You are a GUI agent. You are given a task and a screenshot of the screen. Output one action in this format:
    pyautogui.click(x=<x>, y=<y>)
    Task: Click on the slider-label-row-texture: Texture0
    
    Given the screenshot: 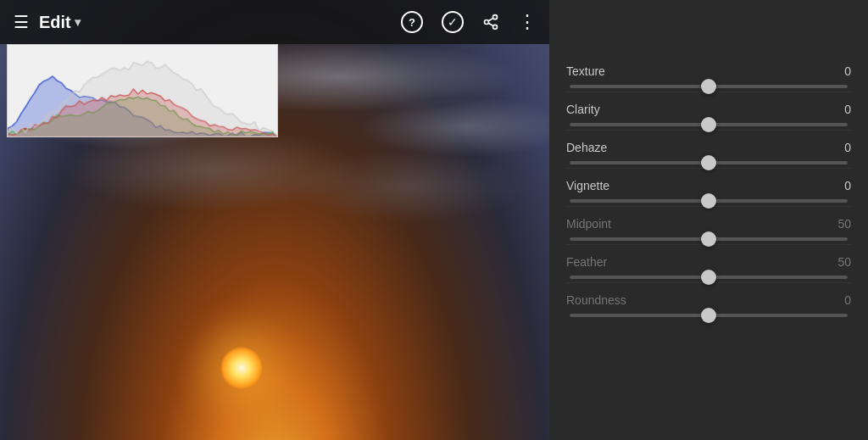 What is the action you would take?
    pyautogui.click(x=709, y=71)
    